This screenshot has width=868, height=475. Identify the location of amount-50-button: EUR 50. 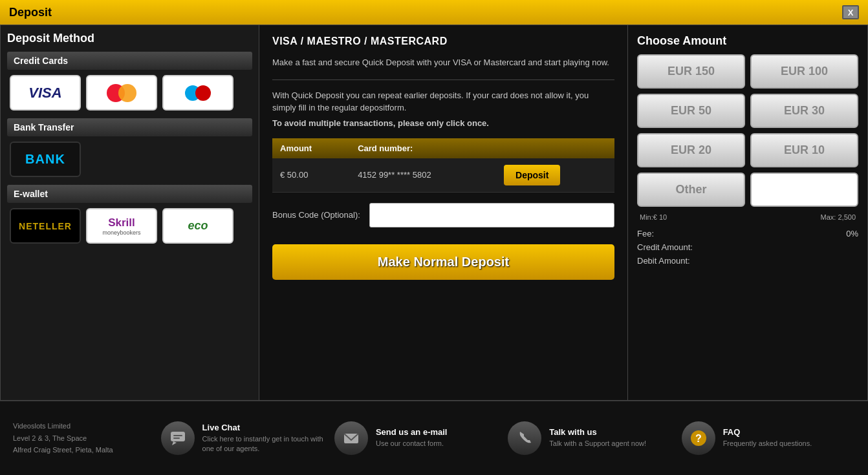
(691, 111).